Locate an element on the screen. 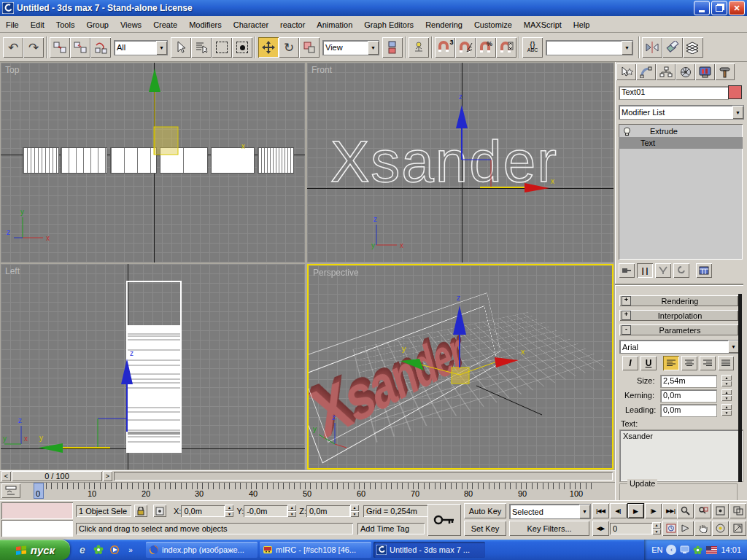 The image size is (747, 560). maxscript-listener-pink is located at coordinates (37, 510).